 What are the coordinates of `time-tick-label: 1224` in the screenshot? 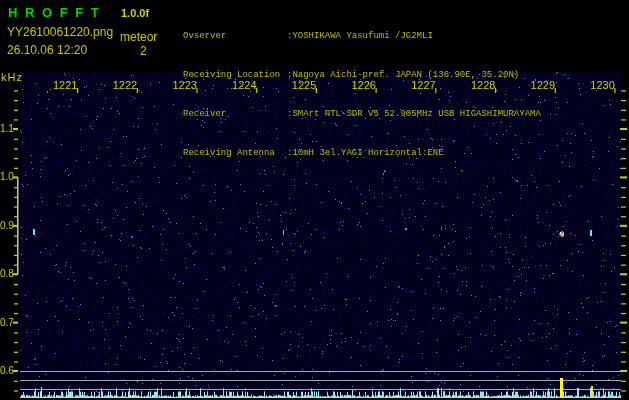 It's located at (244, 85).